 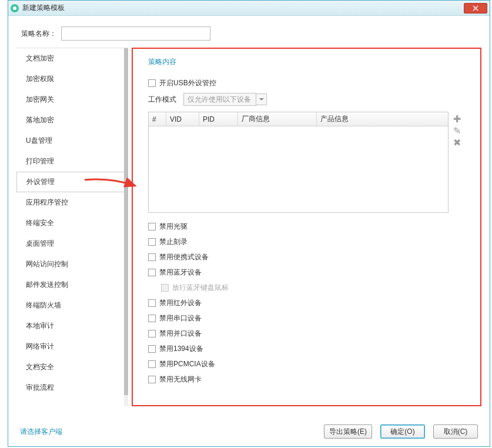 I want to click on checkbox-label: 禁用1394设备, so click(x=181, y=349).